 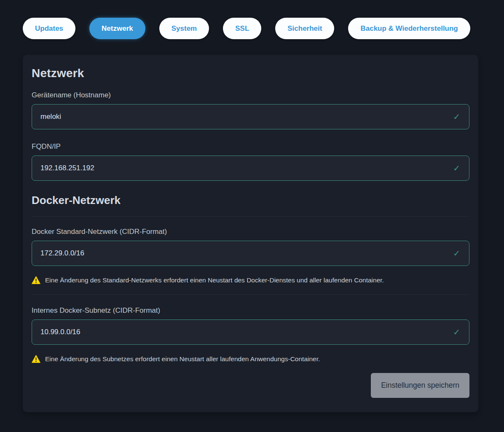 I want to click on docker-default-network-label: Docker Standard-Netzwerk (CIDR-Format), so click(x=250, y=232).